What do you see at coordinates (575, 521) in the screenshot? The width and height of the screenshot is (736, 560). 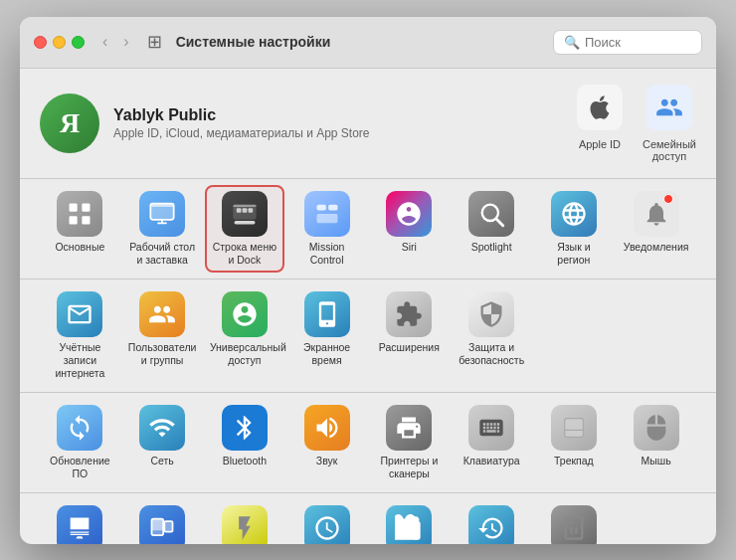 I see `pref-startup: Загрузочныйдиск` at bounding box center [575, 521].